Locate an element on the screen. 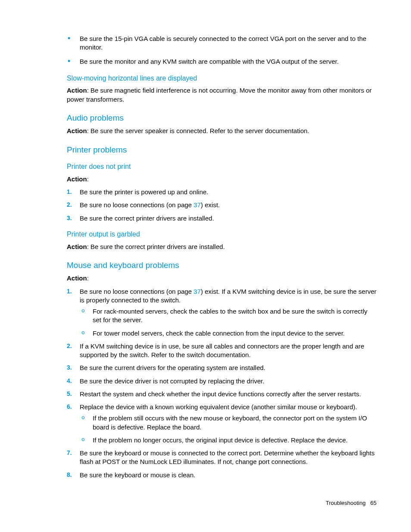 Image resolution: width=411 pixels, height=532 pixels. list-item: Be sure the keyboard or mouse is connect… is located at coordinates (221, 457).